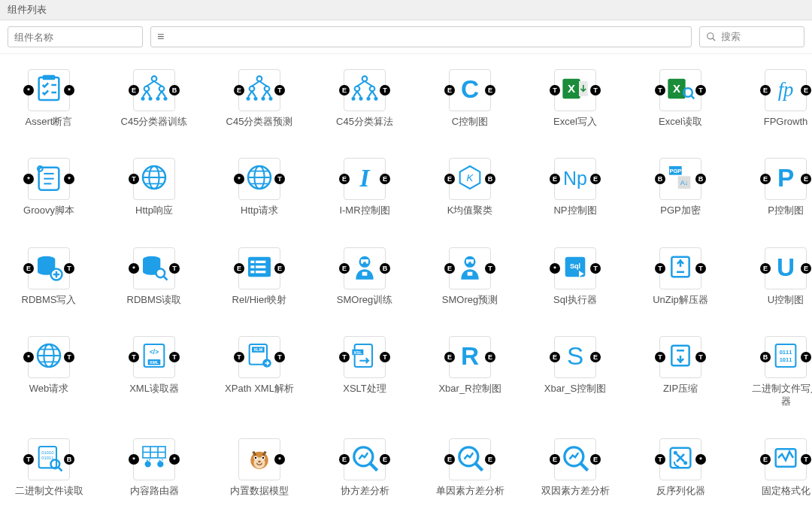 The image size is (812, 518). I want to click on component-icon-box: T*, so click(680, 459).